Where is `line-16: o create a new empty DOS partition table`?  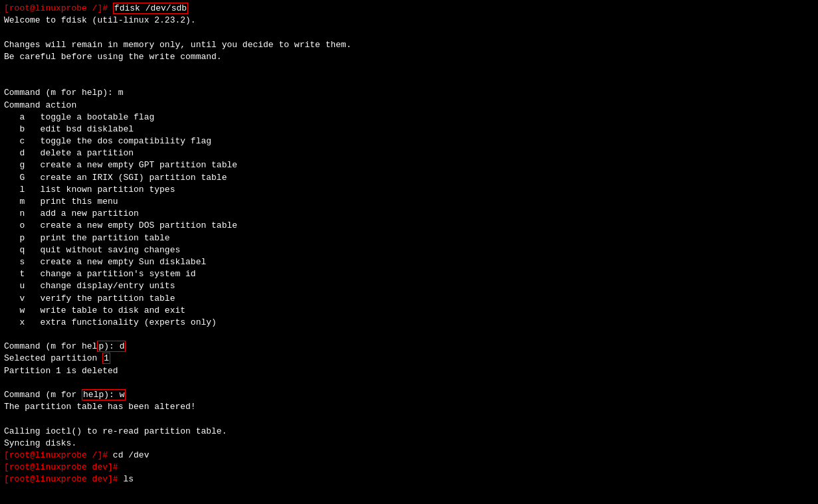
line-16: o create a new empty DOS partition table is located at coordinates (409, 226).